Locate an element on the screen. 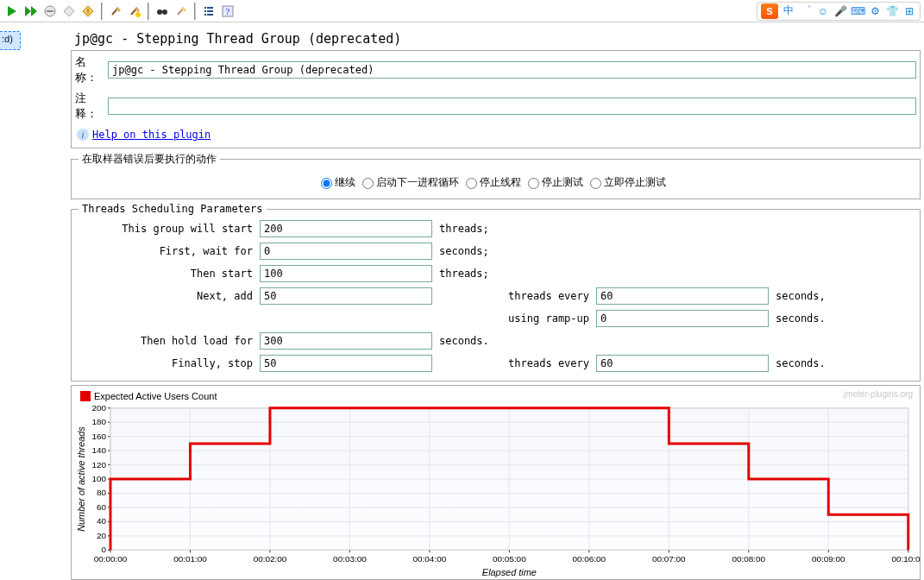 This screenshot has height=580, width=924. ime-punct-icon: ゜ is located at coordinates (806, 11).